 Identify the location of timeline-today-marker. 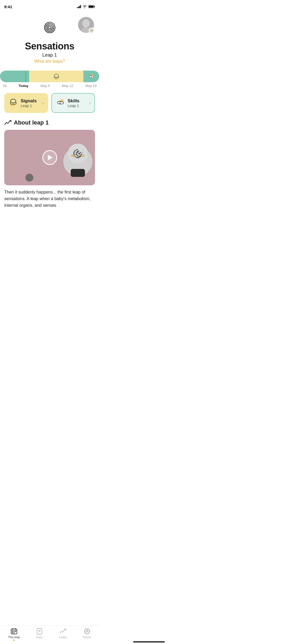
(26, 76).